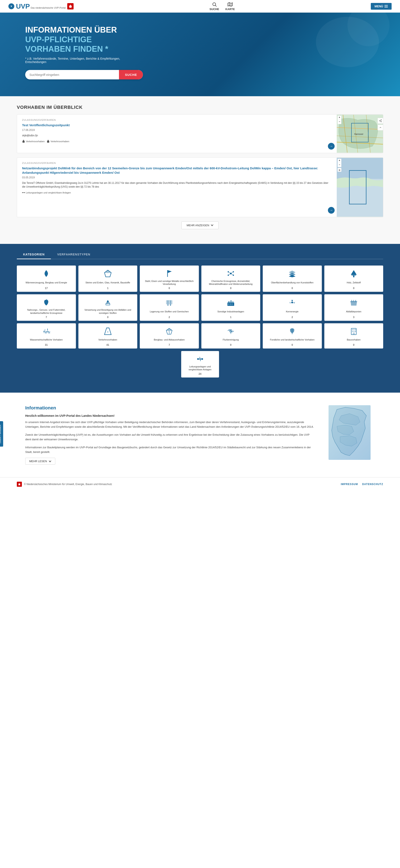 This screenshot has height=868, width=400. Describe the element at coordinates (42, 8) in the screenshot. I see `logo-subtitle-line1: Das niedersächsische` at that location.